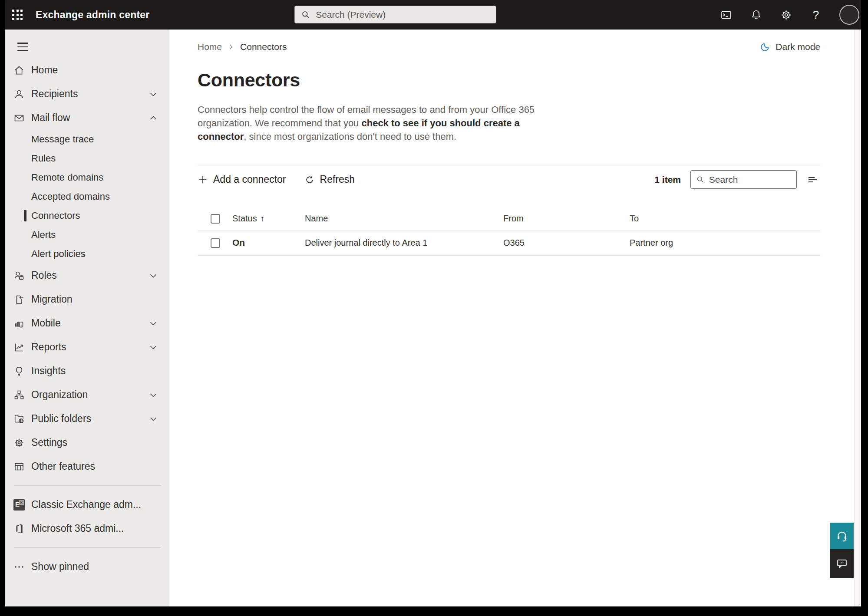  I want to click on gear-icon, so click(786, 15).